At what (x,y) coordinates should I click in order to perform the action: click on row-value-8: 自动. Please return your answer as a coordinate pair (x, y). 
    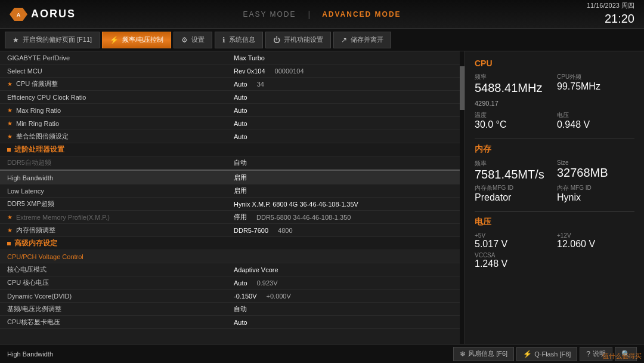
    Looking at the image, I should click on (240, 162).